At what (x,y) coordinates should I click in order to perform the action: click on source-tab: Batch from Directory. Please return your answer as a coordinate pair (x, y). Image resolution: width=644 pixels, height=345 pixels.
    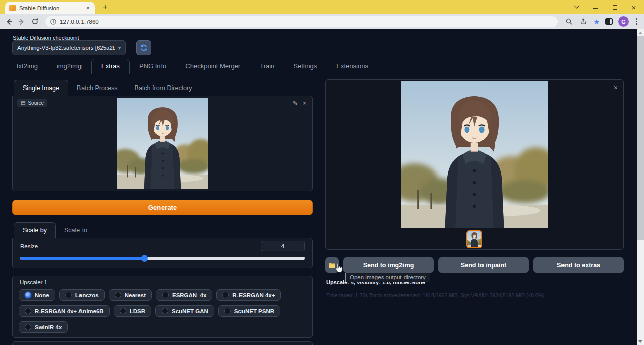
    Looking at the image, I should click on (164, 88).